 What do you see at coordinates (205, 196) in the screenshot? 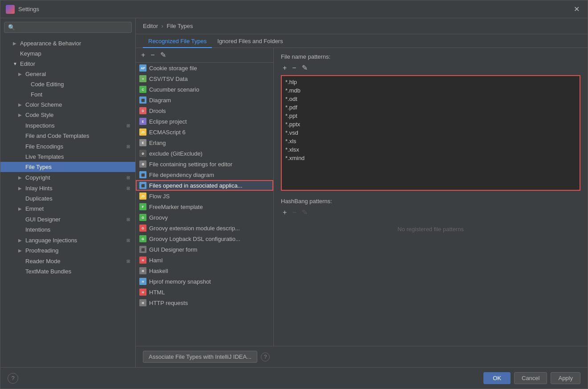
I see `file-type-item: JSFlow JS` at bounding box center [205, 196].